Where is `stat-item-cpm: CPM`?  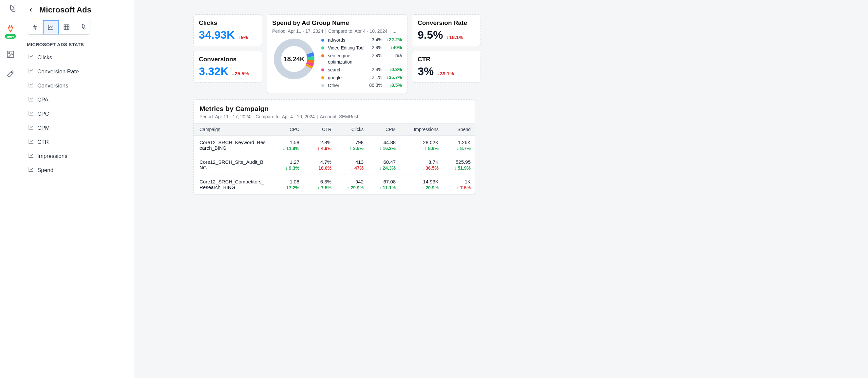 stat-item-cpm: CPM is located at coordinates (78, 128).